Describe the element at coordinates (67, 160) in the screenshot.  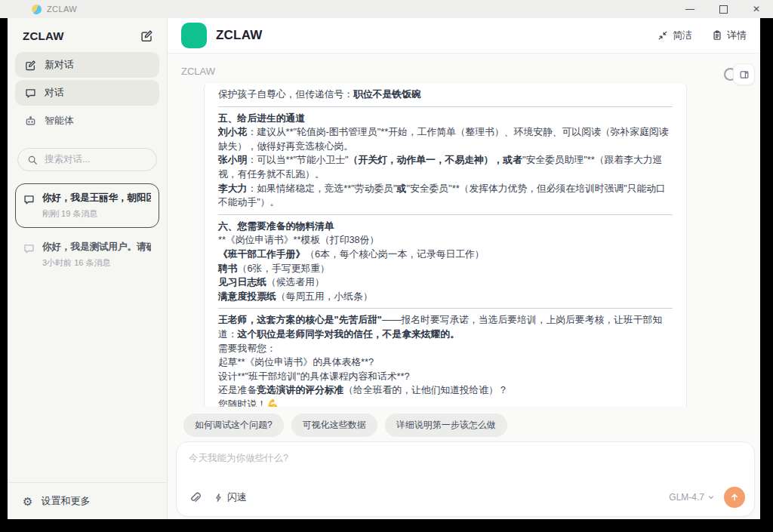
I see `search-placeholder: 搜索对话...` at that location.